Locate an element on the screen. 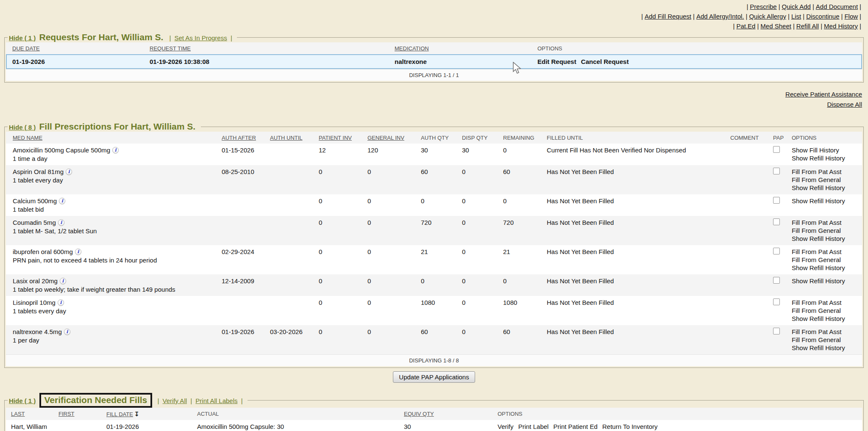  update-pap-applications-button: Update PAP Applications is located at coordinates (434, 377).